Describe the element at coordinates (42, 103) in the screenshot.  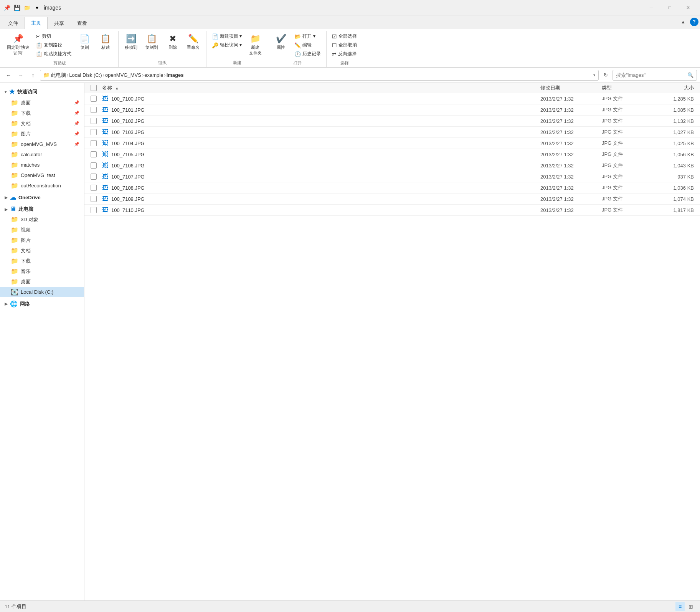
I see `sidebar-item-desktop: 📁 桌面 📌` at that location.